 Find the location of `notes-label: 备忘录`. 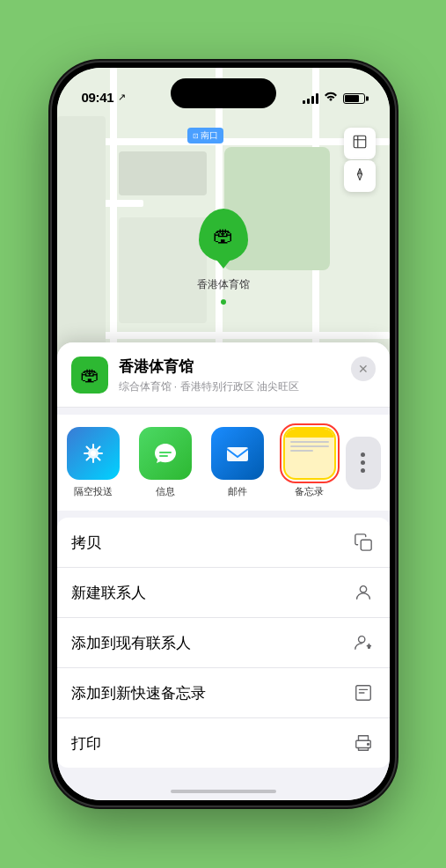

notes-label: 备忘录 is located at coordinates (310, 491).